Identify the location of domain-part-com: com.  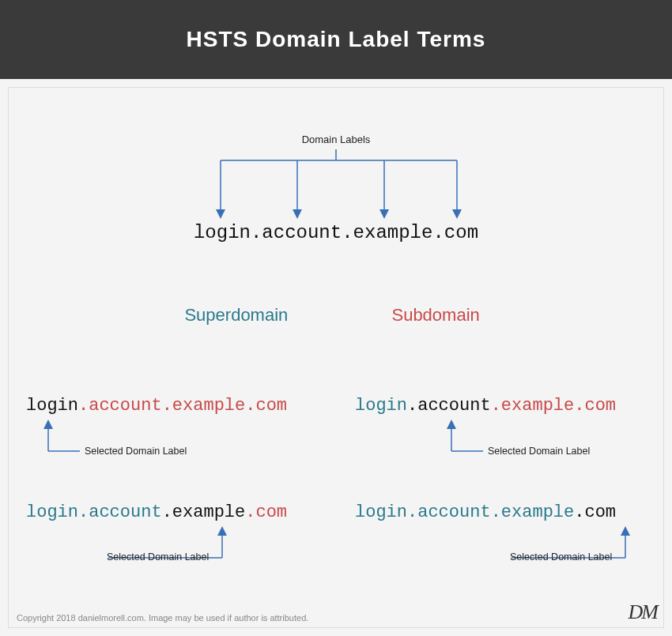
(462, 232).